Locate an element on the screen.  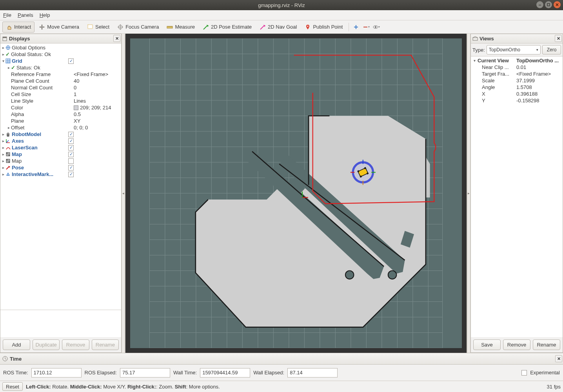
add-button: Add is located at coordinates (16, 345).